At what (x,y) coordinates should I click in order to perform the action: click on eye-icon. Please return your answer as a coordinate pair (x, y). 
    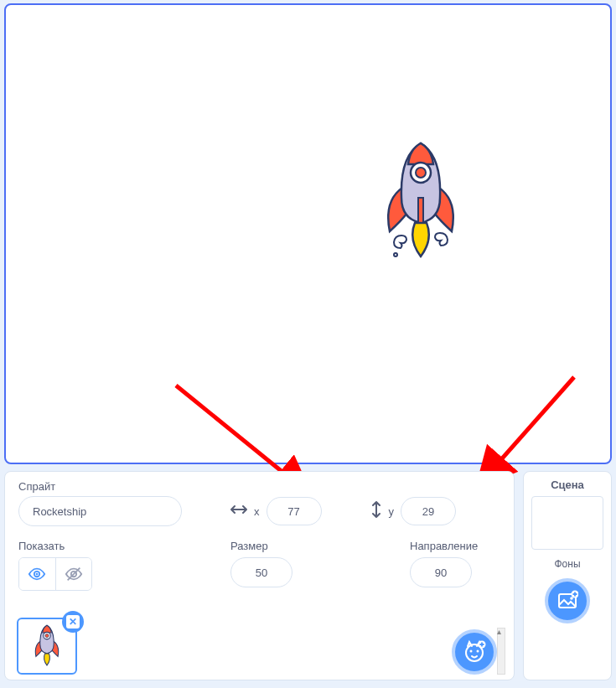
    Looking at the image, I should click on (37, 574).